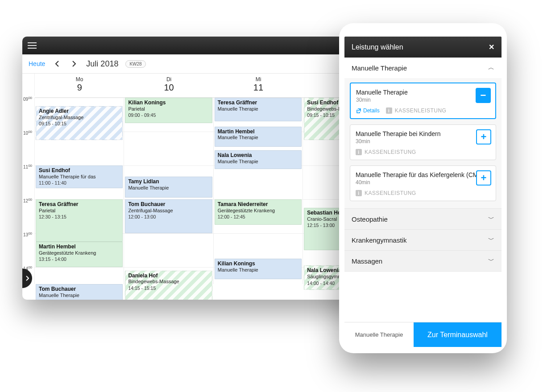 The image size is (543, 392). What do you see at coordinates (79, 87) in the screenshot?
I see `day-number: 9` at bounding box center [79, 87].